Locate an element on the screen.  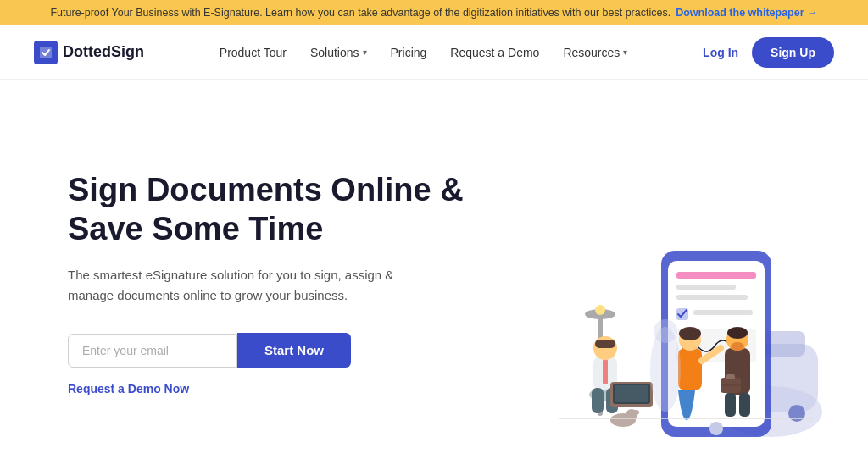
signup-button: Sign Up is located at coordinates (793, 53).